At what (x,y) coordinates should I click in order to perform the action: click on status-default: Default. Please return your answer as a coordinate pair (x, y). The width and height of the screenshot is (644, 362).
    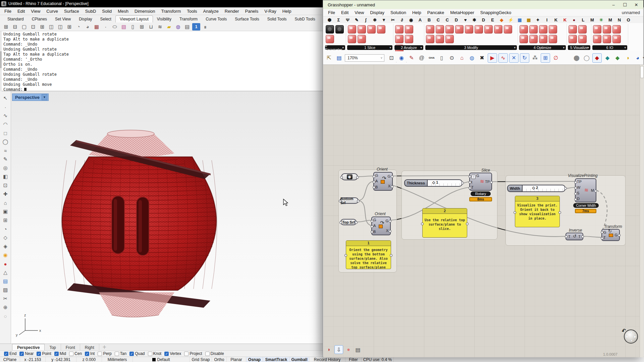
    Looking at the image, I should click on (161, 359).